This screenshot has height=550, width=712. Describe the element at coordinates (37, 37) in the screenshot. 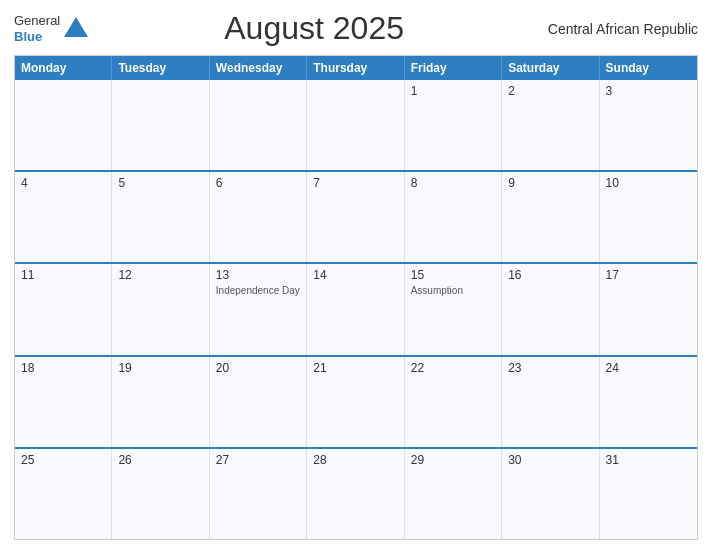

I see `logo-blue: Blue` at that location.